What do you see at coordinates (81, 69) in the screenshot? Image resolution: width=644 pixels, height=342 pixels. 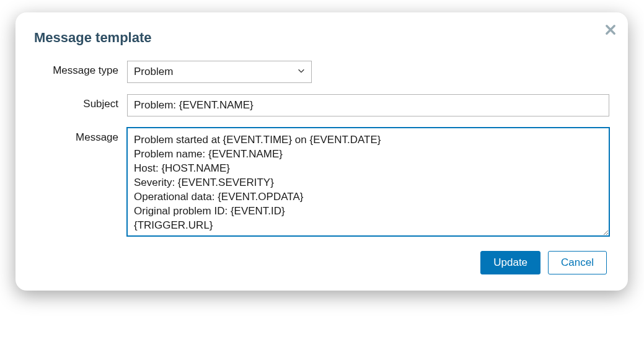 I see `message-type-label: Message type` at bounding box center [81, 69].